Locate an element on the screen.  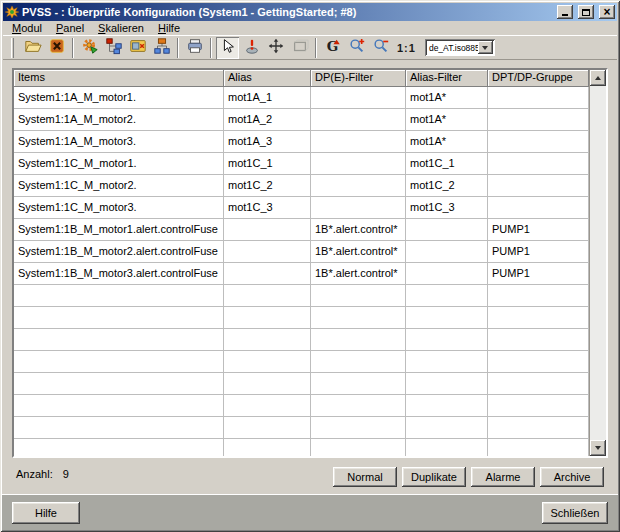
table-cell: System1:1A_M_motor1. is located at coordinates (119, 98).